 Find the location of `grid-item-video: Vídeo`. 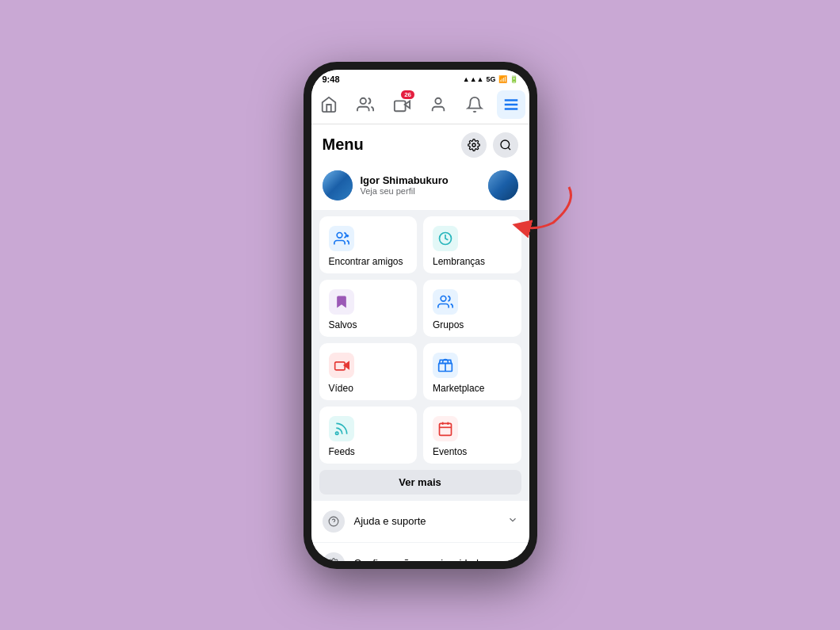

grid-item-video: Vídeo is located at coordinates (368, 372).